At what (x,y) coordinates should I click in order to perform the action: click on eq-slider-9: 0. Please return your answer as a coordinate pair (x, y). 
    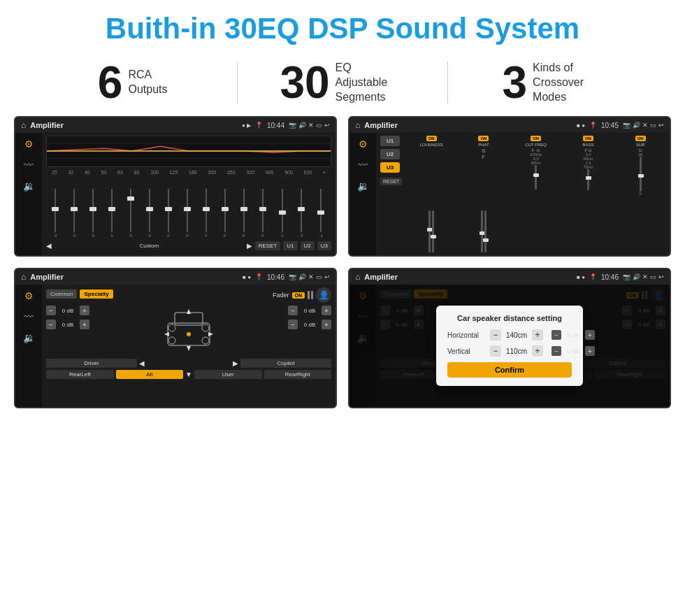
    Looking at the image, I should click on (206, 213).